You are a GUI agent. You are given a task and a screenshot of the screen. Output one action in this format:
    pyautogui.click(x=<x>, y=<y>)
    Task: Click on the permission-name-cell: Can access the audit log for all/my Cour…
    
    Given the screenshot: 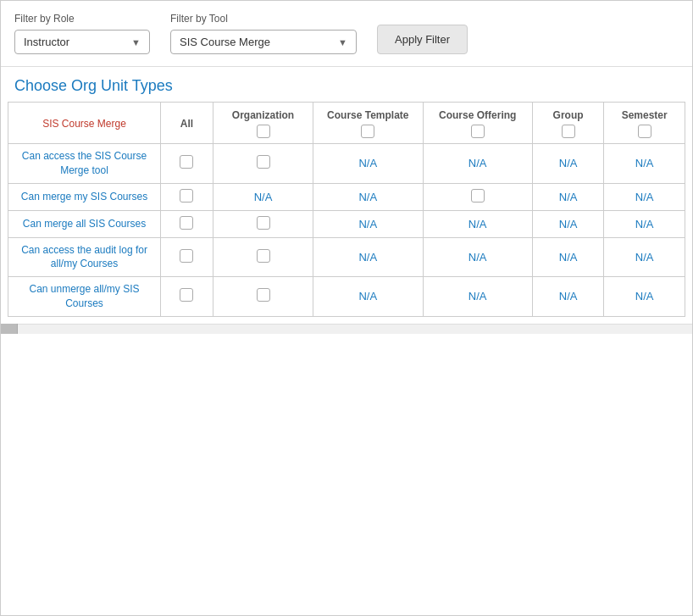 What is the action you would take?
    pyautogui.click(x=85, y=258)
    